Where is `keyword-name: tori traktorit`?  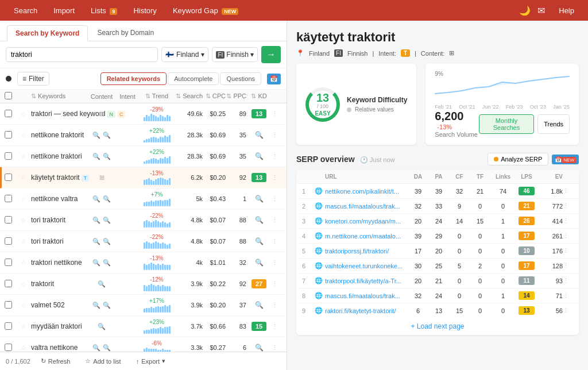 keyword-name: tori traktorit is located at coordinates (48, 220).